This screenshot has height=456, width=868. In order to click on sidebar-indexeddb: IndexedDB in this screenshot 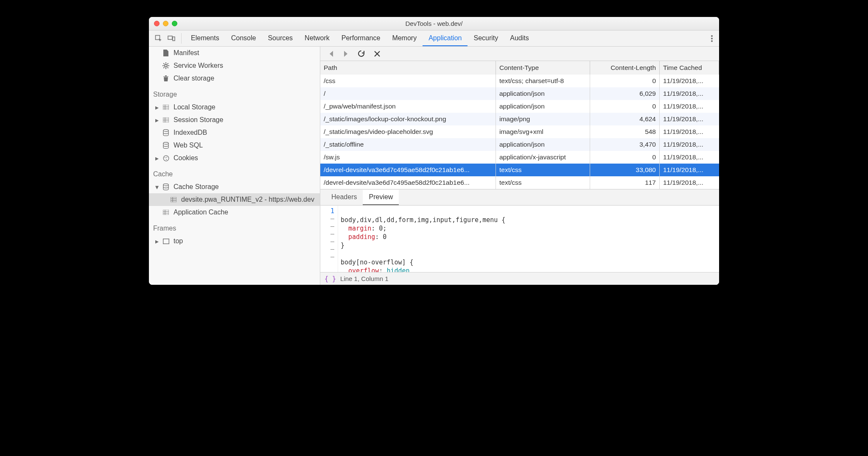, I will do `click(234, 133)`.